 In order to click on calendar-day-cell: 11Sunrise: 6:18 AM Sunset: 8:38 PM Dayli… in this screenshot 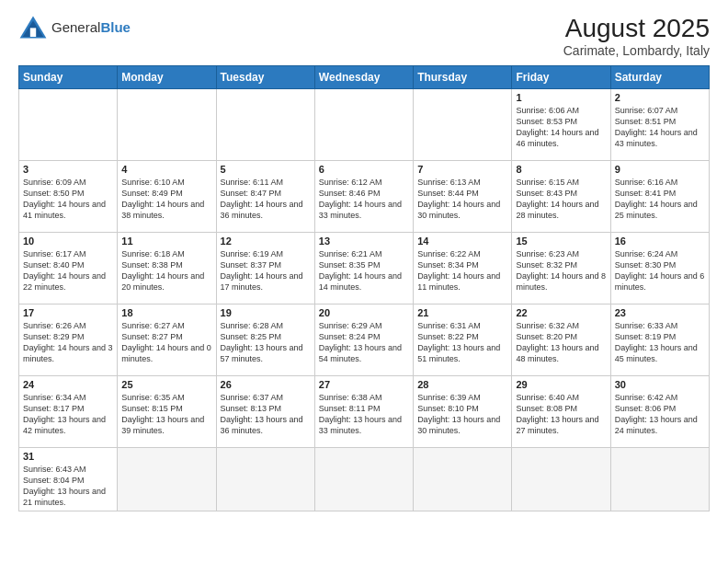, I will do `click(167, 268)`.